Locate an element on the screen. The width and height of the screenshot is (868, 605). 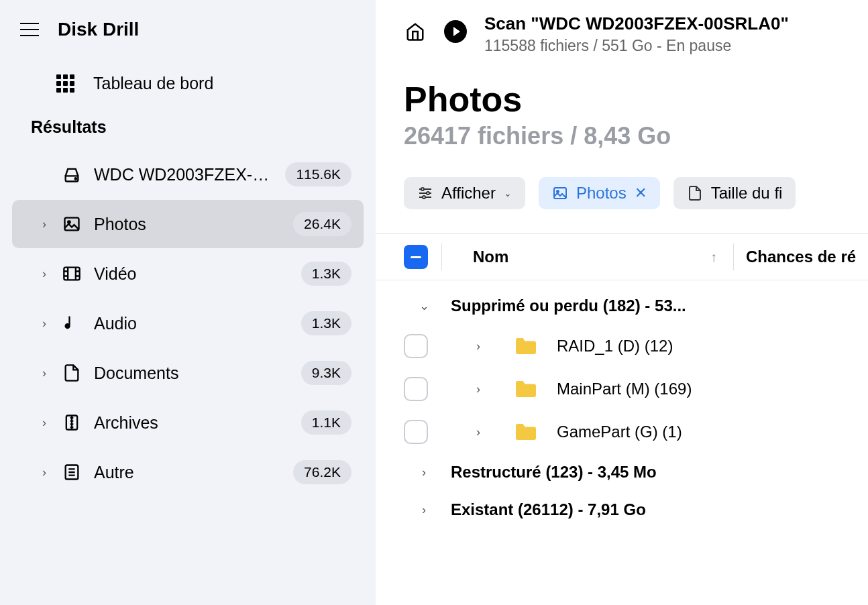
folder-row: › MainPart (M) (169) is located at coordinates (622, 389).